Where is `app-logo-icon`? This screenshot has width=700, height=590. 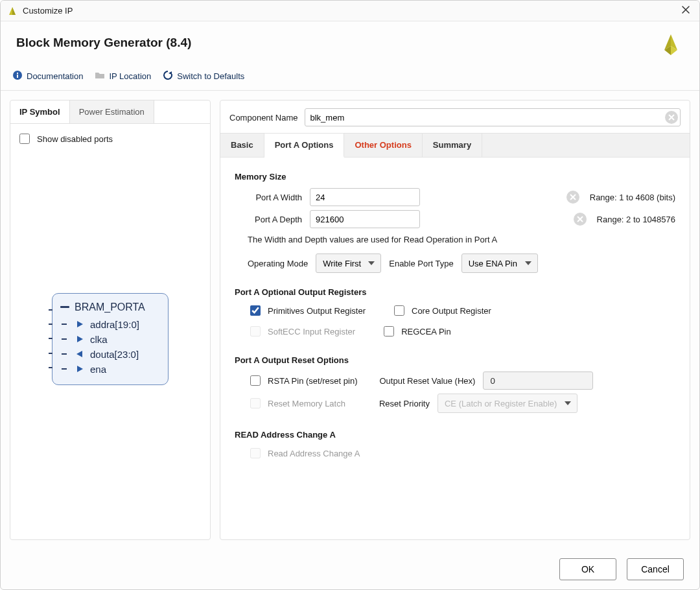 app-logo-icon is located at coordinates (12, 11).